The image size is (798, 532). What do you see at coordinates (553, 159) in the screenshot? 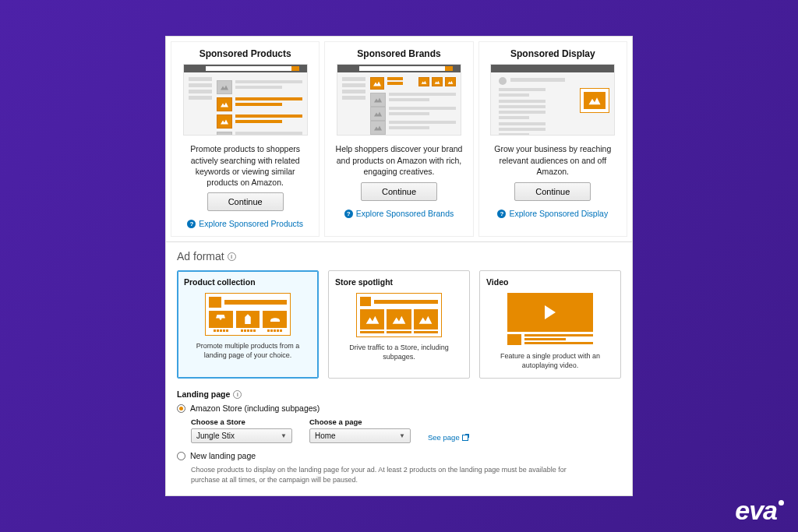
I see `card-desc: Grow your business by reaching relevant …` at bounding box center [553, 159].